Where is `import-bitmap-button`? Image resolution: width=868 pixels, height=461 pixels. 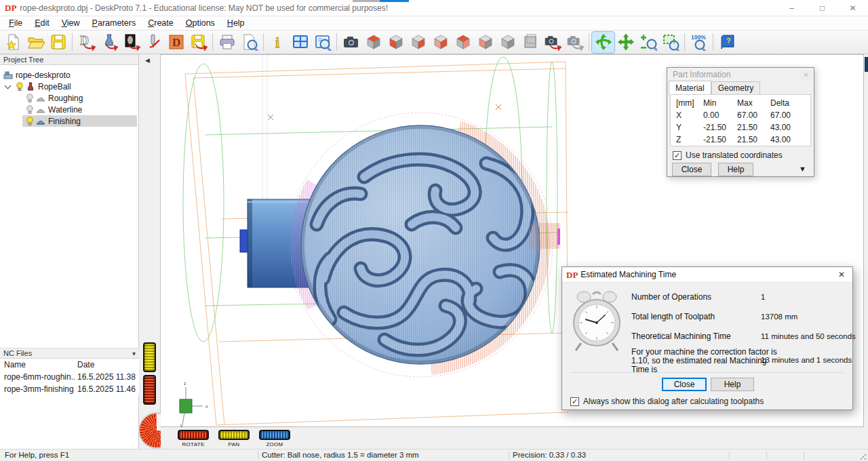
import-bitmap-button is located at coordinates (132, 42).